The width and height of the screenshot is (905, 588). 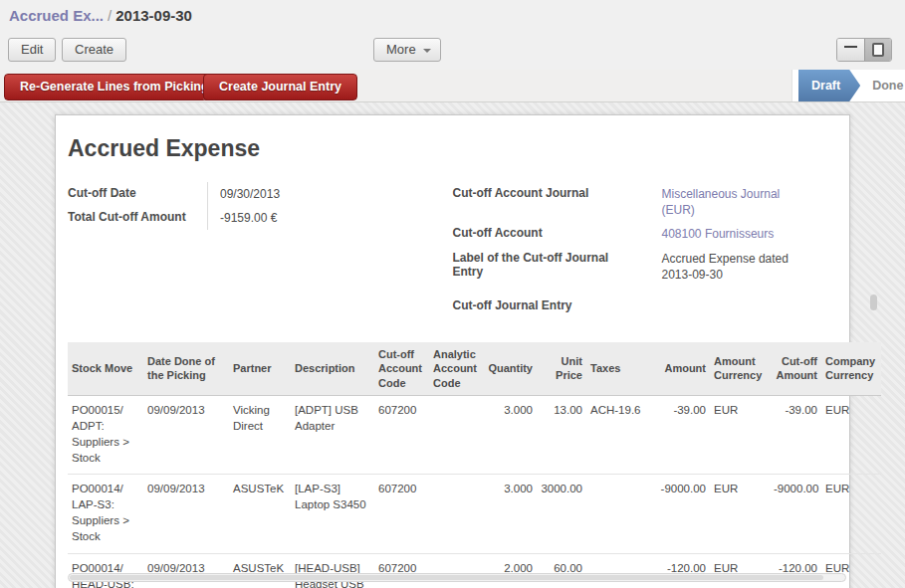 What do you see at coordinates (562, 571) in the screenshot?
I see `table-cell: 60.00` at bounding box center [562, 571].